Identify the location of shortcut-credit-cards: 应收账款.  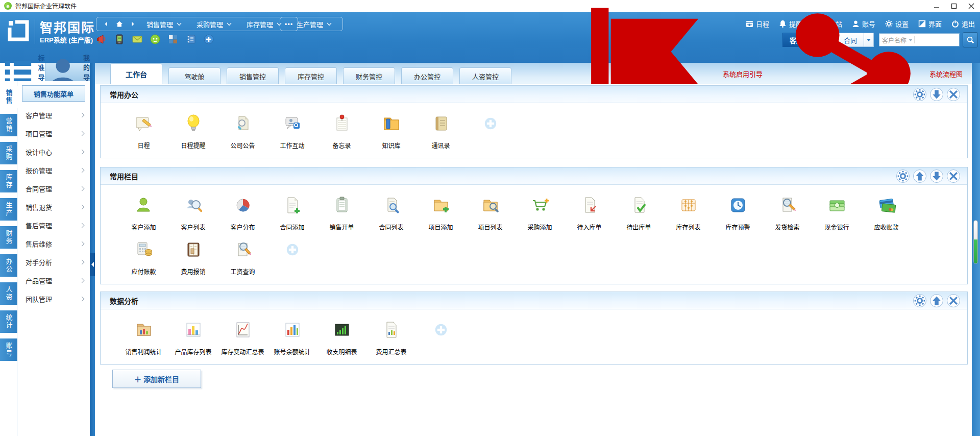
(886, 213).